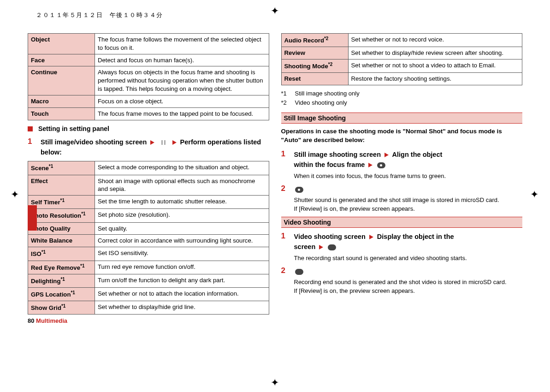 This screenshot has width=550, height=392. Describe the element at coordinates (148, 44) in the screenshot. I see `table-row: ObjectThe focus frame follows the moveme…` at that location.